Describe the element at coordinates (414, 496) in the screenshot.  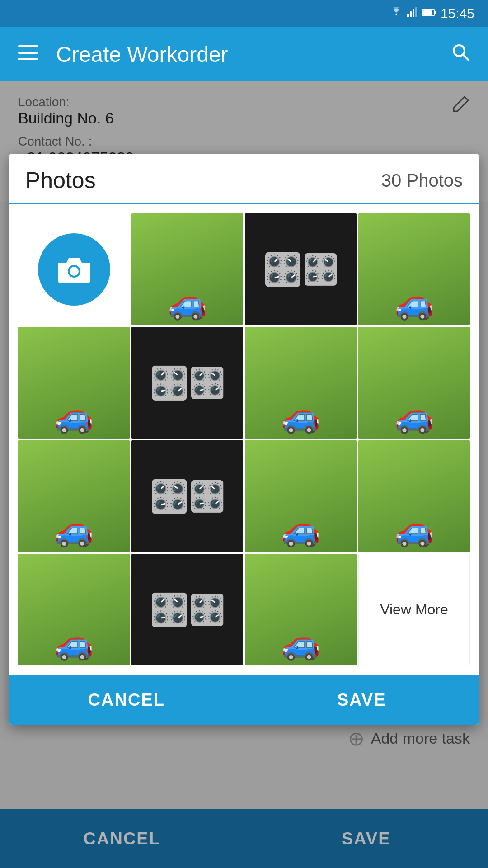
I see `photo-11: 🚙` at that location.